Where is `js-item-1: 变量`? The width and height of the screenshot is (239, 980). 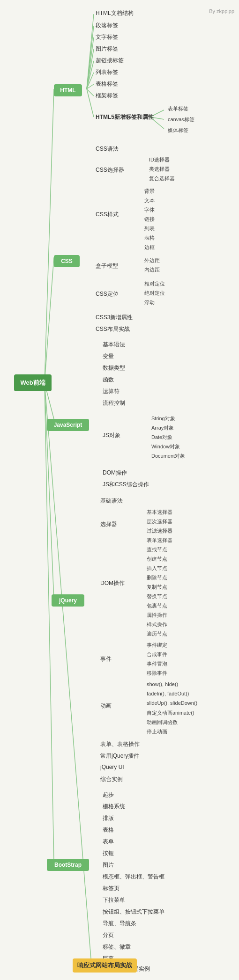 js-item-1: 变量 is located at coordinates (108, 357).